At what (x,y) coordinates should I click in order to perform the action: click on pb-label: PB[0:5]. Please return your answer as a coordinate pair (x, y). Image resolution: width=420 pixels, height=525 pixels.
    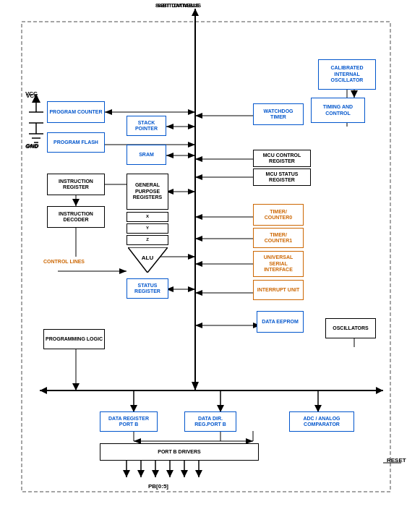
    Looking at the image, I should click on (158, 486).